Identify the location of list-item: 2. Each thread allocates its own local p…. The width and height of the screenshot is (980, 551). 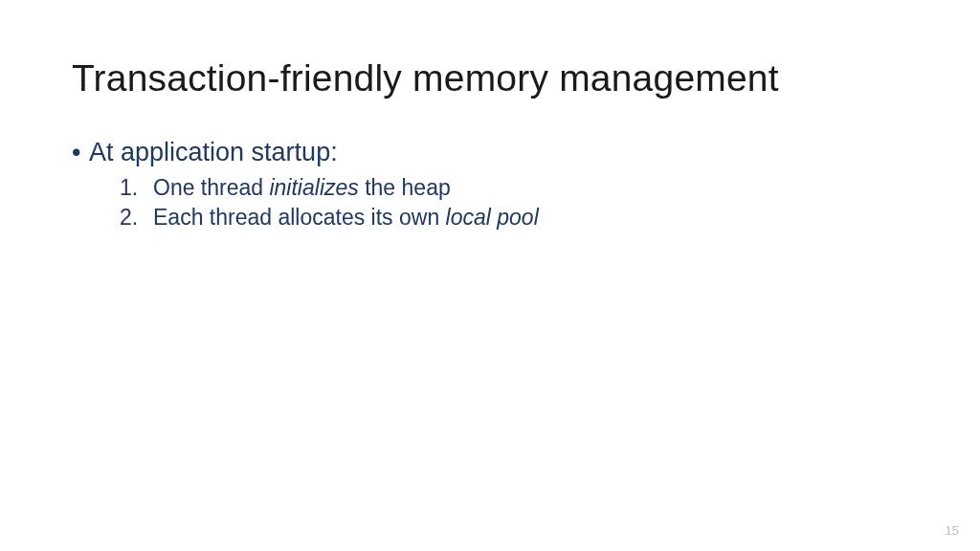
(514, 218).